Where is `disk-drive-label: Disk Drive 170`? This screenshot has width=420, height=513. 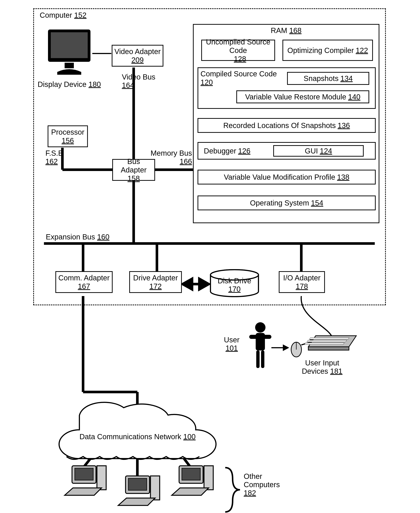 disk-drive-label: Disk Drive 170 is located at coordinates (234, 285).